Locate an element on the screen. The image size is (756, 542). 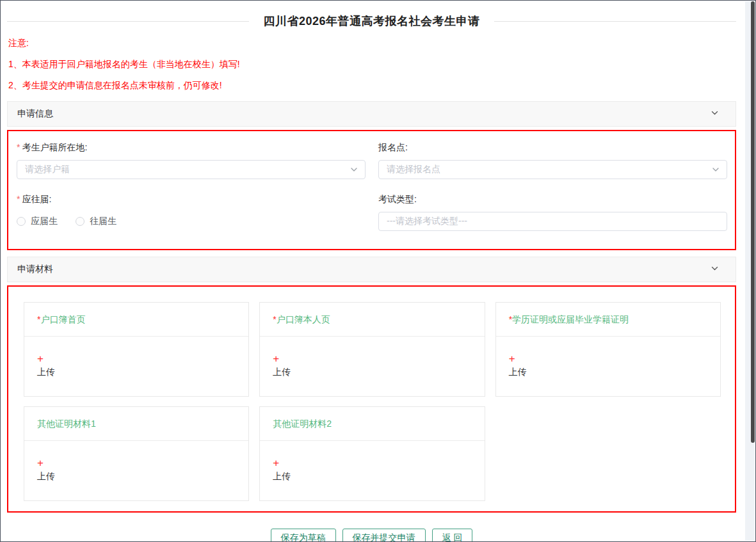
field-label: *应往届: is located at coordinates (191, 200).